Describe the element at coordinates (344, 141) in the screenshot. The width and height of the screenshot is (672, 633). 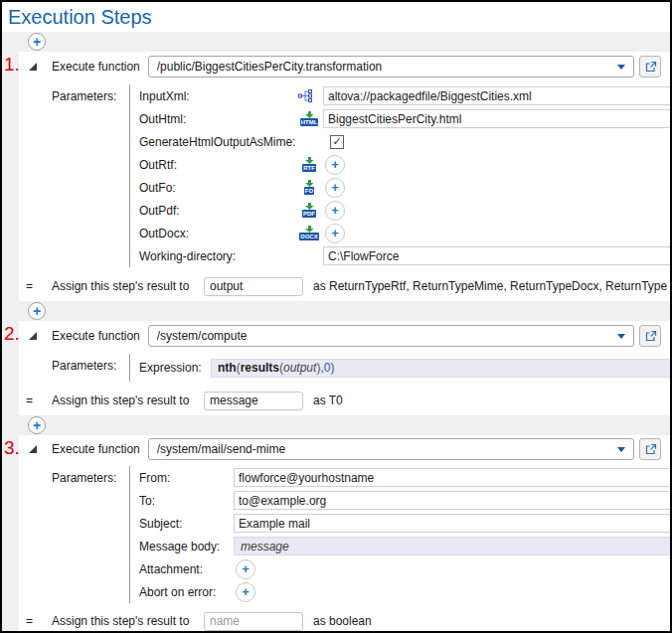
I see `param-row-generatemime: GenerateHtmlOutputAsMime: ✓` at that location.